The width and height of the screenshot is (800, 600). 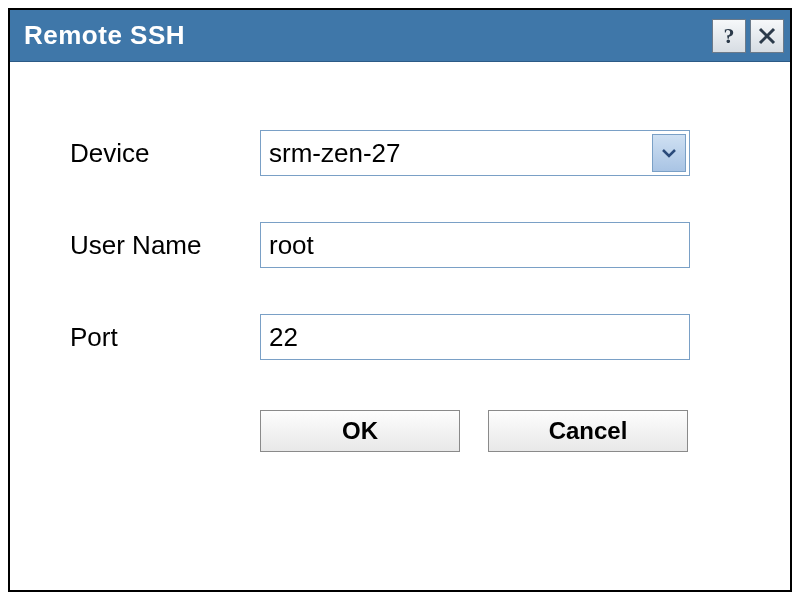 What do you see at coordinates (475, 337) in the screenshot?
I see `port-input` at bounding box center [475, 337].